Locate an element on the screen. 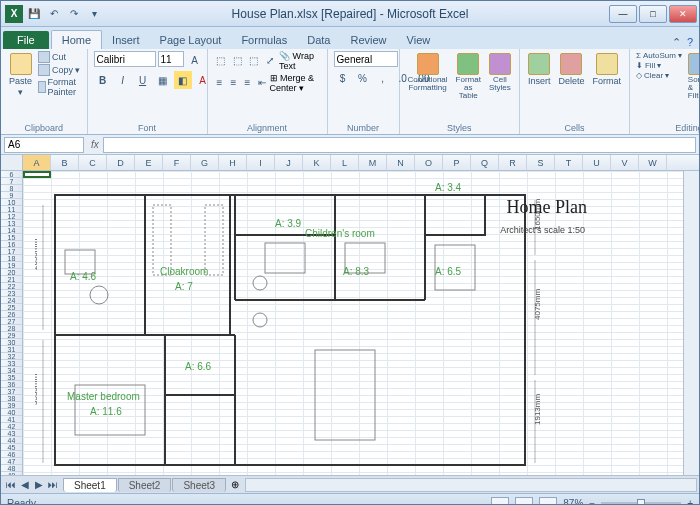  col-header-Q: Q is located at coordinates (485, 162).